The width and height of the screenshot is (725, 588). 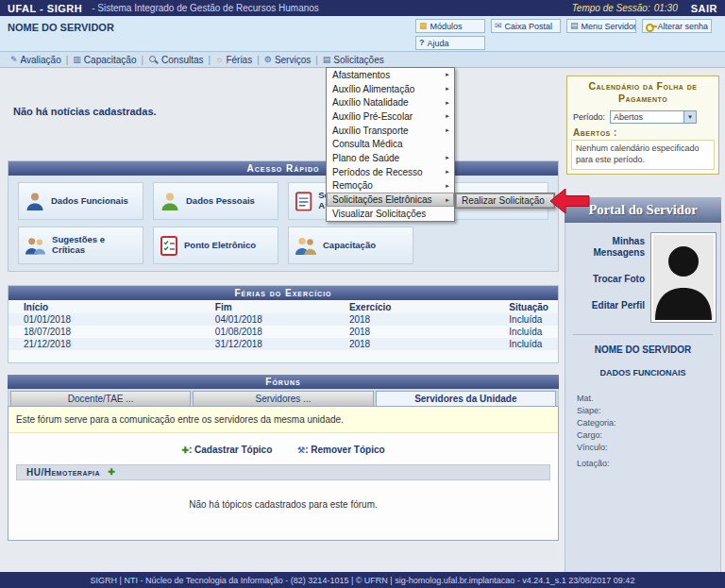 What do you see at coordinates (689, 117) in the screenshot?
I see `chevron-down-icon: ▼` at bounding box center [689, 117].